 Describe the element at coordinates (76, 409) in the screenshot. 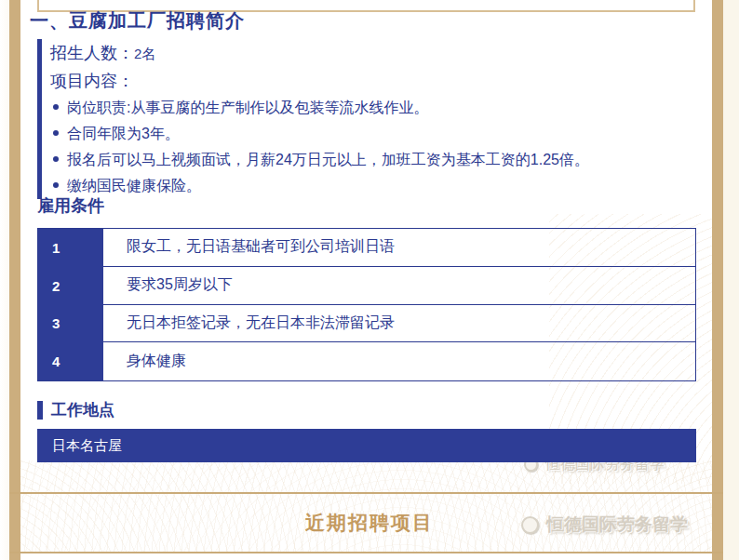

I see `work-location-heading: 工作地点` at that location.